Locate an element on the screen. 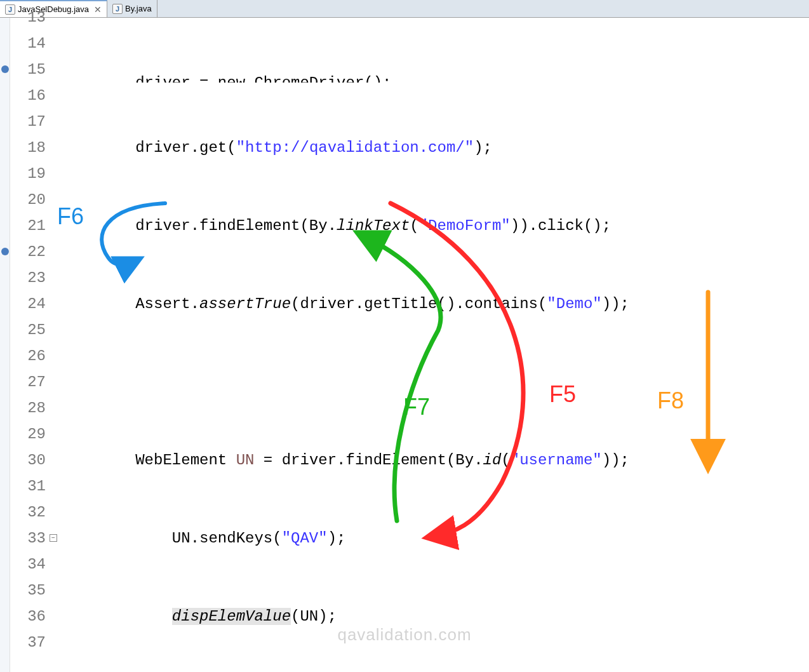  line-number: 28 is located at coordinates (28, 408).